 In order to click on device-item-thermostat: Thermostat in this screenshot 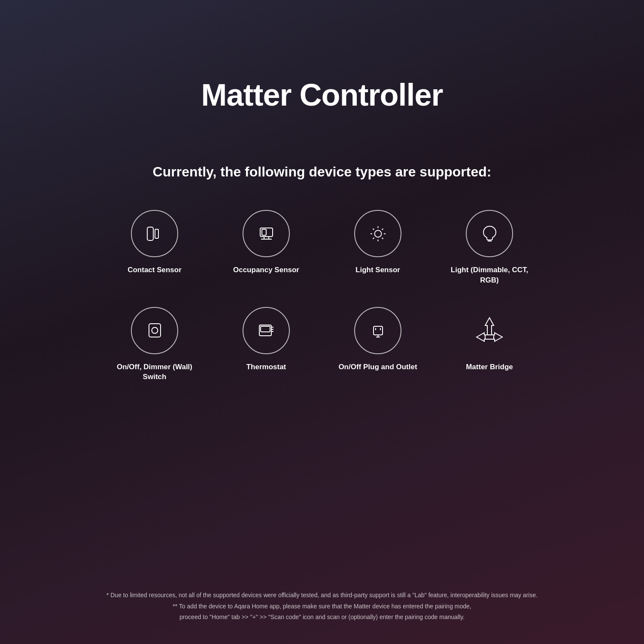, I will do `click(266, 340)`.